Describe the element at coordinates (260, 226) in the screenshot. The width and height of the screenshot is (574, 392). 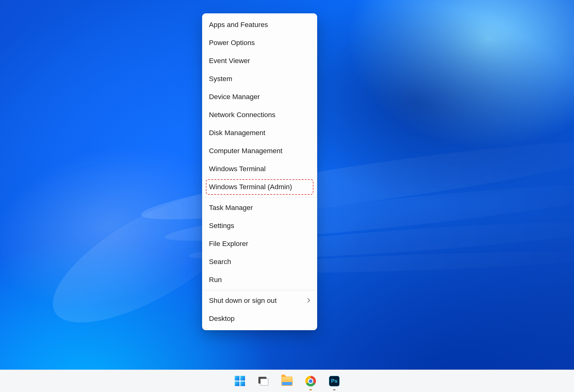
I see `menu-item-settings: Settings` at that location.